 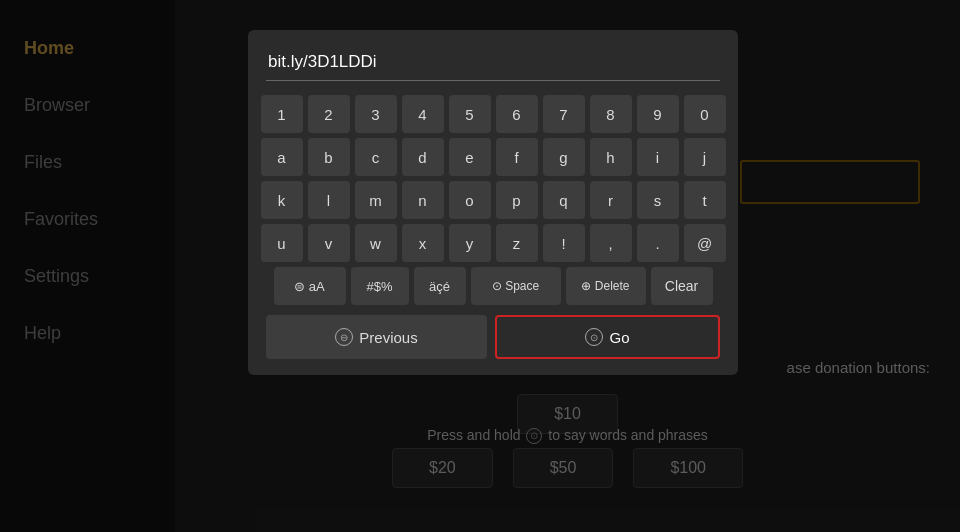 What do you see at coordinates (380, 286) in the screenshot?
I see `key-hash: #$%` at bounding box center [380, 286].